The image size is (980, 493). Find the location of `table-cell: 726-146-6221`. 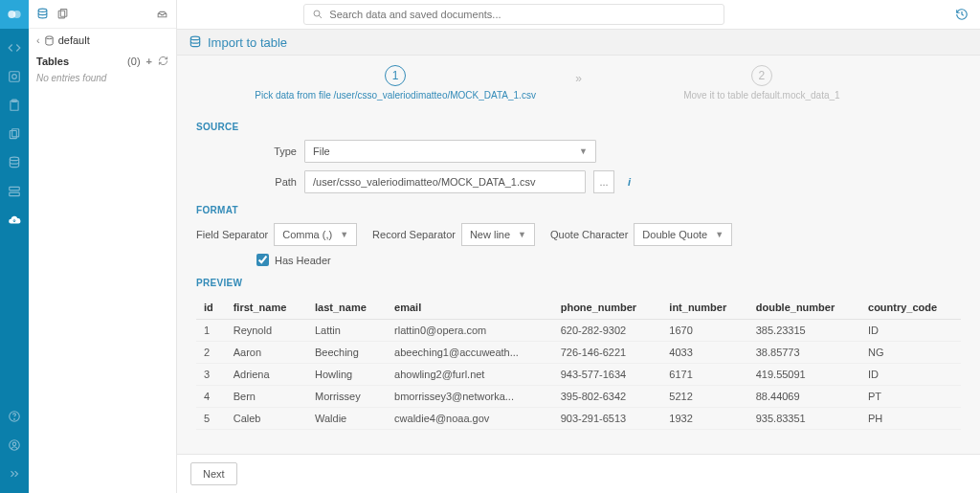

table-cell: 726-146-6221 is located at coordinates (608, 352).